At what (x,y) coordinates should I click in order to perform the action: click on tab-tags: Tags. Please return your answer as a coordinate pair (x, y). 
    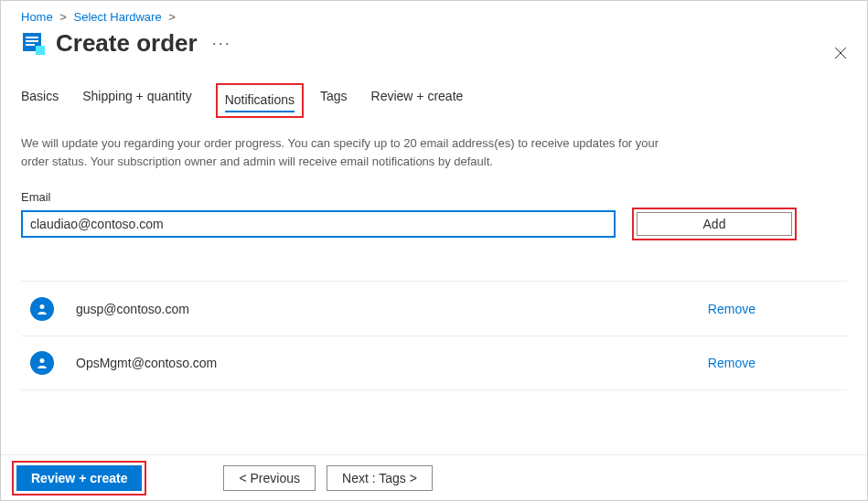
    Looking at the image, I should click on (334, 101).